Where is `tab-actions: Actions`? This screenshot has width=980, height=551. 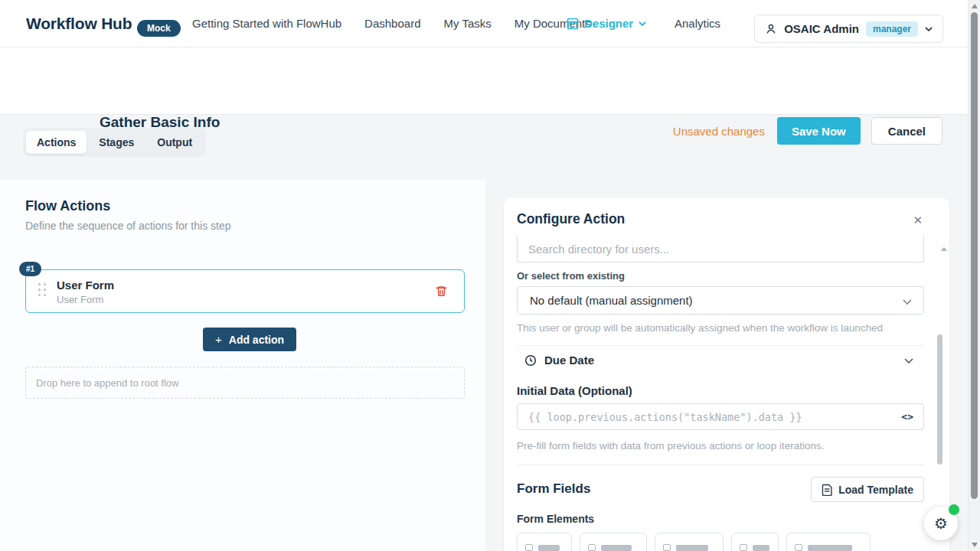
tab-actions: Actions is located at coordinates (57, 142).